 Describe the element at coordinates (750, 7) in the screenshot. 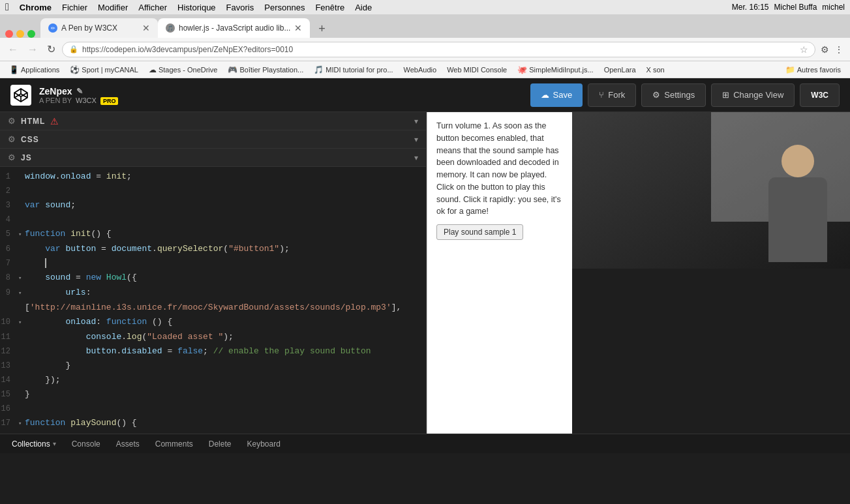

I see `time-display: Mer. 16:15` at that location.